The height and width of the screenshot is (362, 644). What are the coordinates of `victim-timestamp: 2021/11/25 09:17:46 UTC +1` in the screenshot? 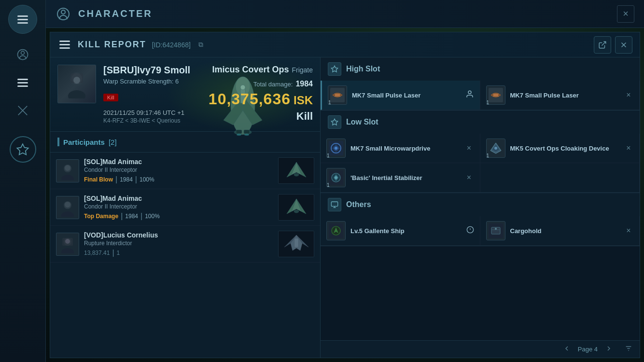 It's located at (147, 113).